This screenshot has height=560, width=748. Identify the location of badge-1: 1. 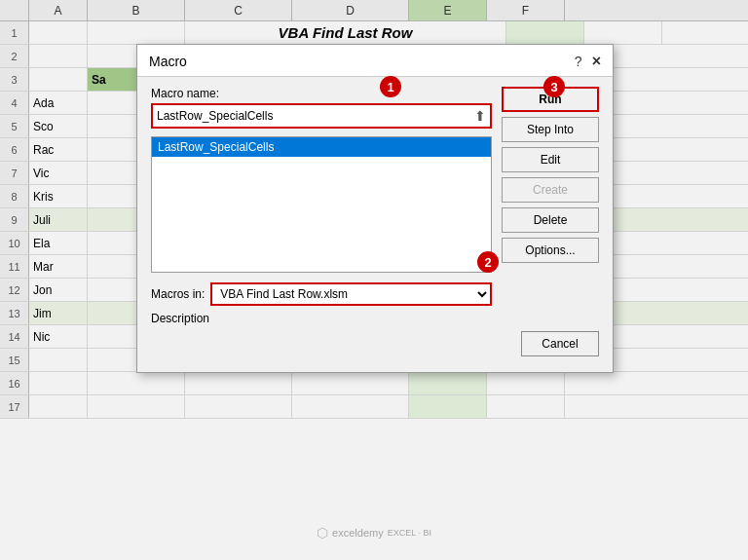
(391, 87).